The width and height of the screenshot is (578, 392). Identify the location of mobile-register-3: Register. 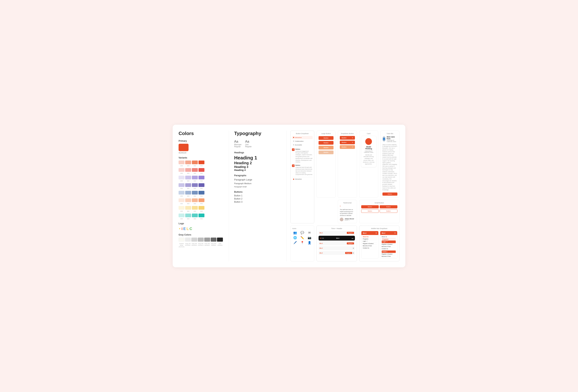
(350, 243).